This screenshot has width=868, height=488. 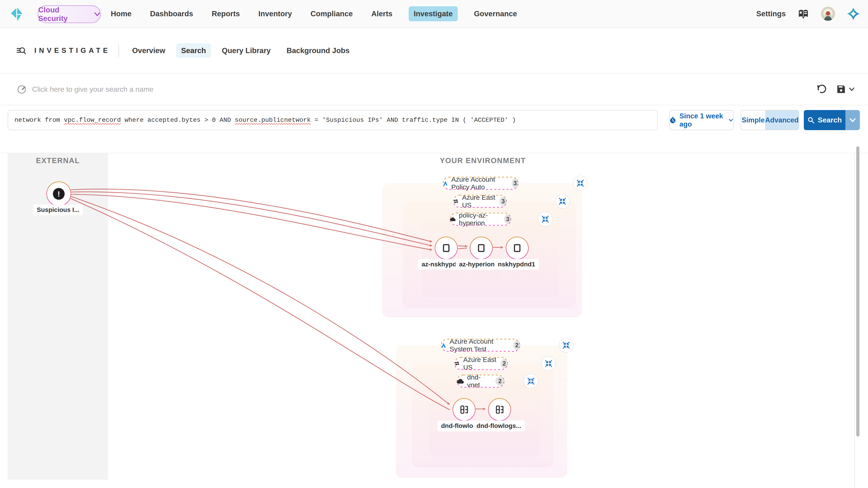 What do you see at coordinates (483, 161) in the screenshot?
I see `environment-title: YOUR ENVIRONMENT` at bounding box center [483, 161].